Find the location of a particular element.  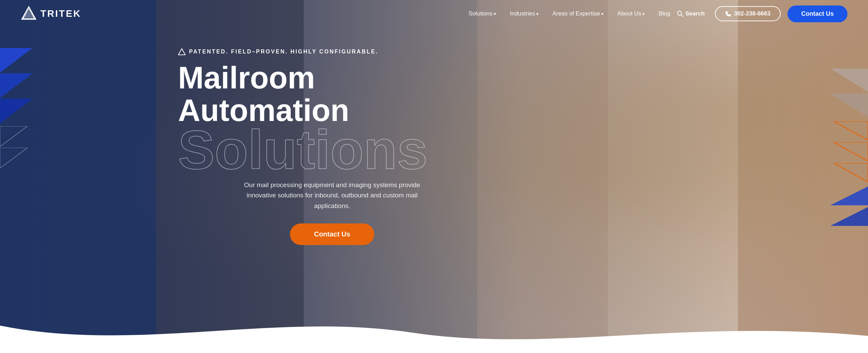

logo-text: TRITEK is located at coordinates (61, 14).